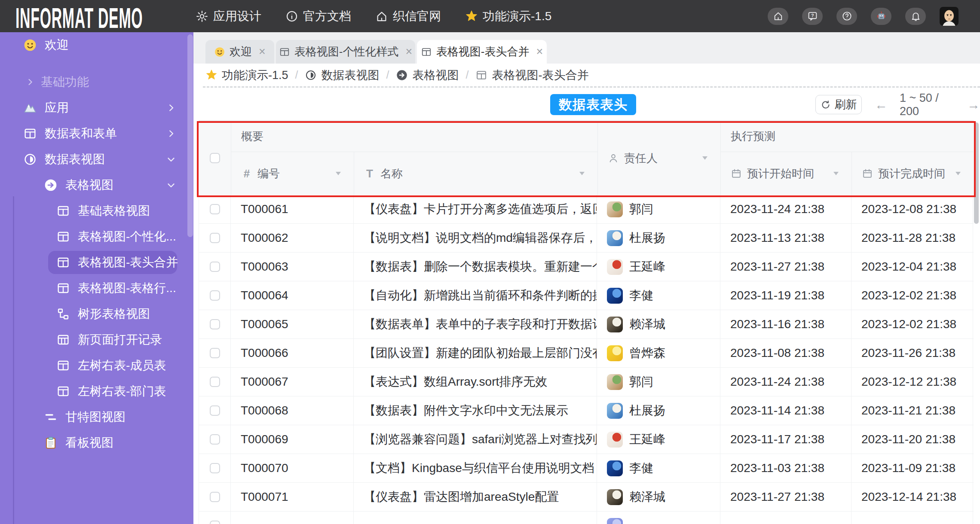 The image size is (980, 524). Describe the element at coordinates (97, 443) in the screenshot. I see `sidebar-item: 看板视图` at that location.